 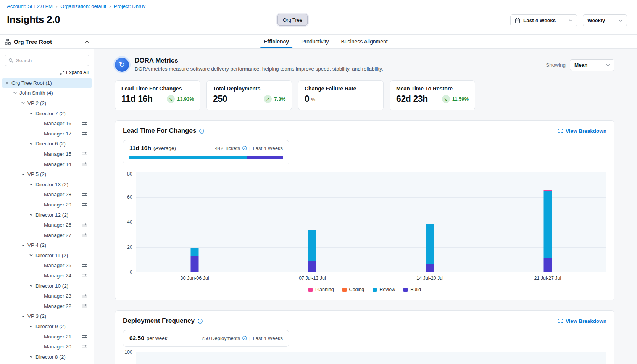 I want to click on tree-item: Manager 15, so click(x=47, y=154).